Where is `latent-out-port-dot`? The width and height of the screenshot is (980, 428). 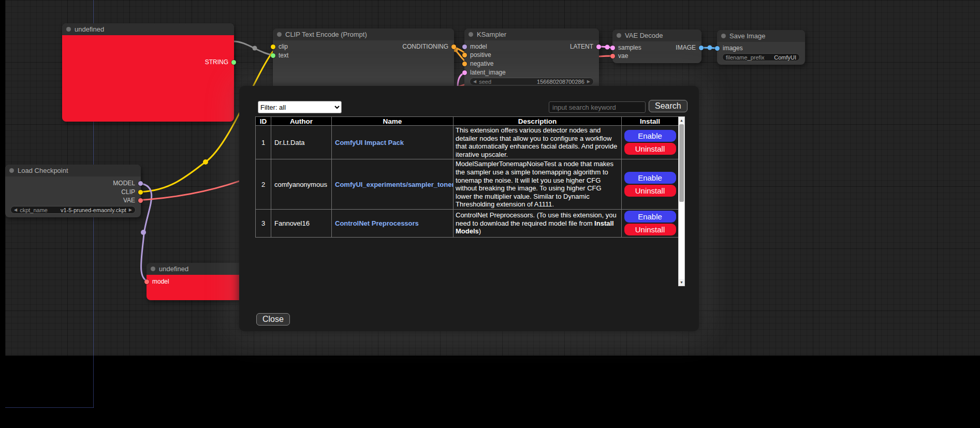 latent-out-port-dot is located at coordinates (598, 47).